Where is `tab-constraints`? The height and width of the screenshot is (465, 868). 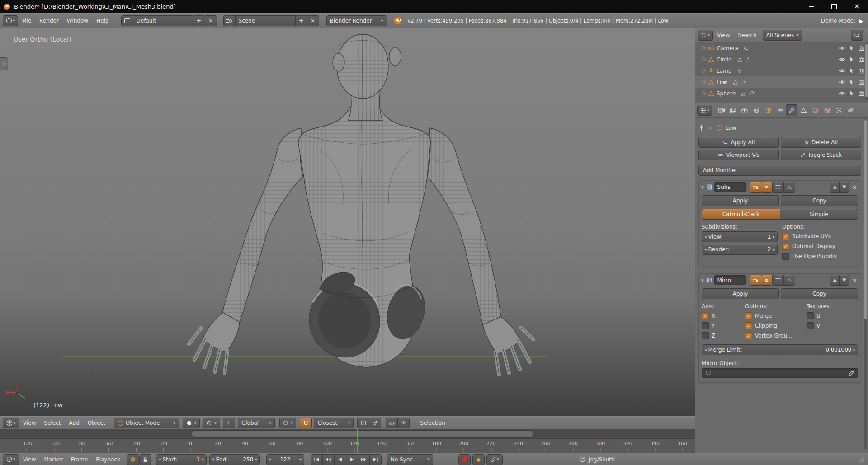
tab-constraints is located at coordinates (780, 110).